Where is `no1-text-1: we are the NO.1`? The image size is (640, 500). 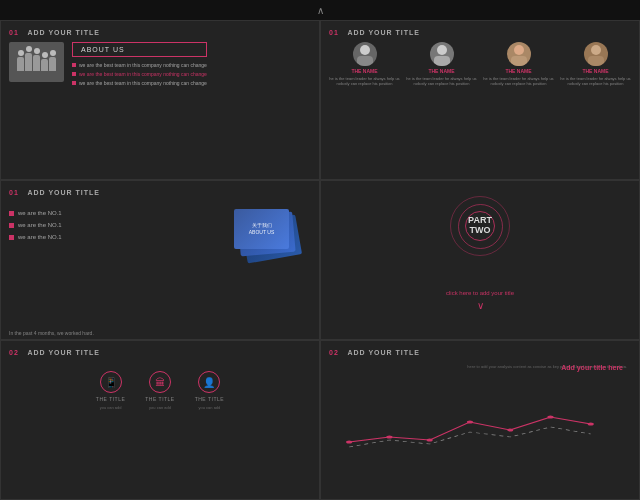
no1-text-1: we are the NO.1 is located at coordinates (40, 213).